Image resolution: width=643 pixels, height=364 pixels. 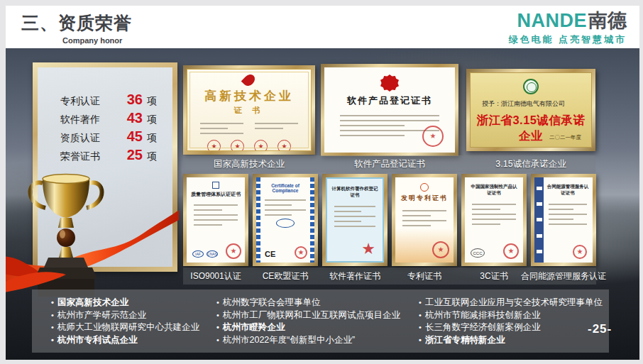 What do you see at coordinates (368, 249) in the screenshot?
I see `star-stamp-icon: ★` at bounding box center [368, 249].